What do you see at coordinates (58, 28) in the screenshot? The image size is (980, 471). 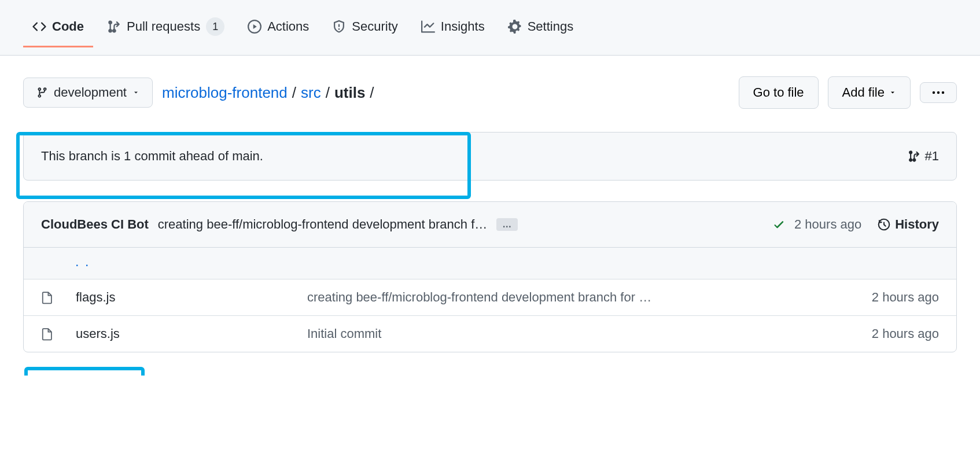 I see `tab-code: Code` at bounding box center [58, 28].